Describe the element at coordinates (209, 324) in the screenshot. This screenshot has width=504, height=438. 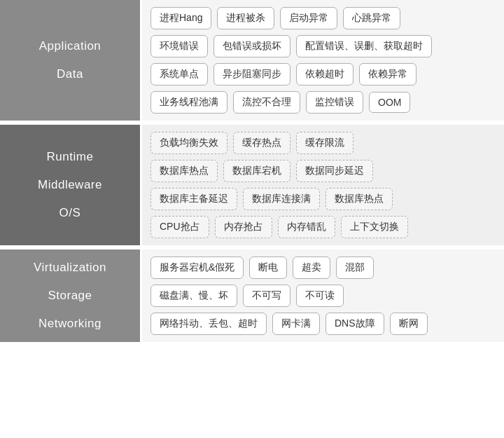
I see `tag-wangluo-doudong: 网络抖动、丢包、超时` at that location.